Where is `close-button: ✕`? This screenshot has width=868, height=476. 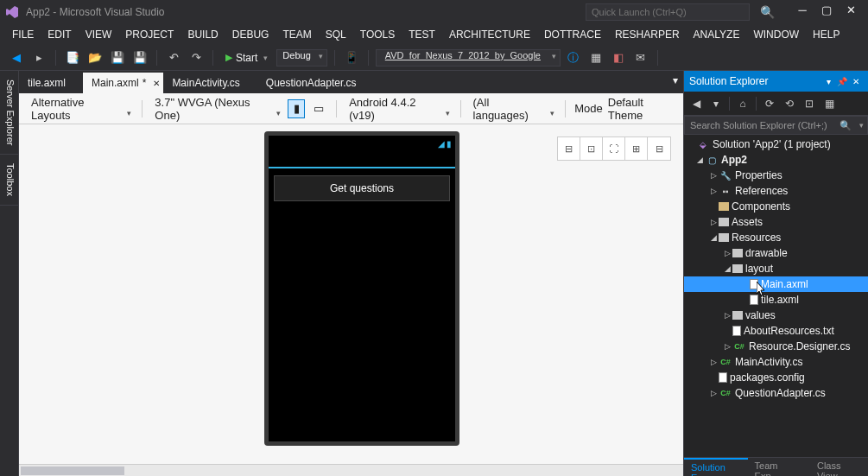 close-button: ✕ is located at coordinates (851, 12).